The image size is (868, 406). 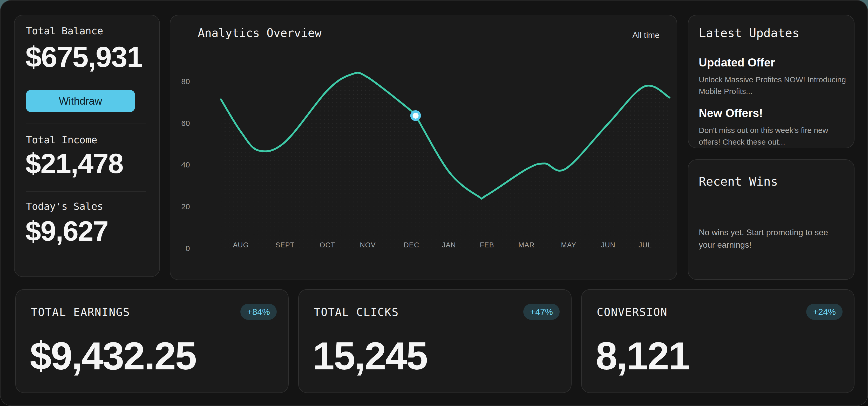 I want to click on y-axis-tick: 60, so click(x=185, y=123).